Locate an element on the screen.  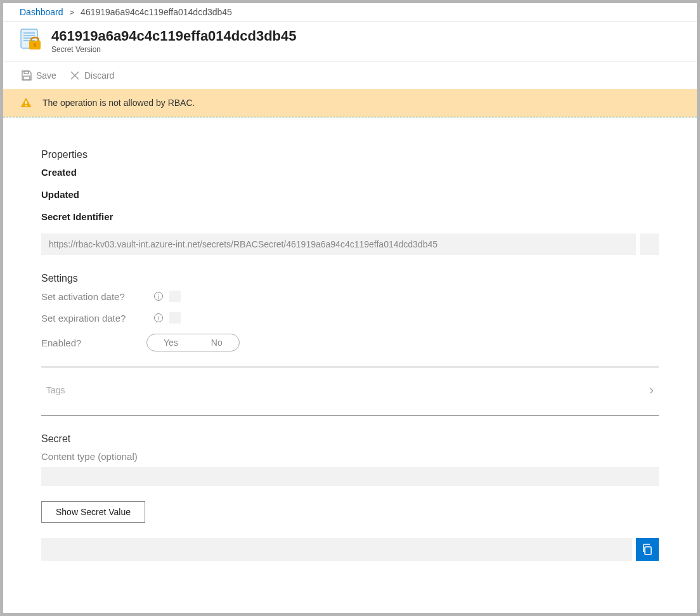
expiration-date-row: Set expiration date? i is located at coordinates (350, 318).